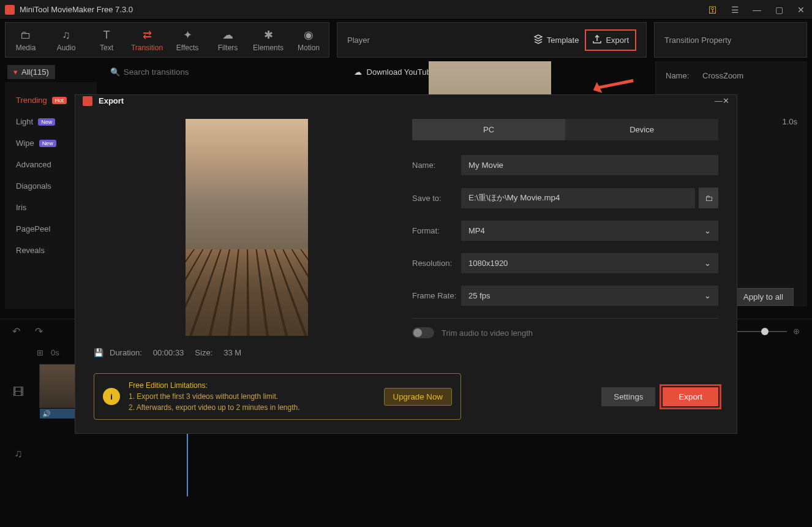  What do you see at coordinates (565, 333) in the screenshot?
I see `trim-audio-row: Trim audio to video length` at bounding box center [565, 333].